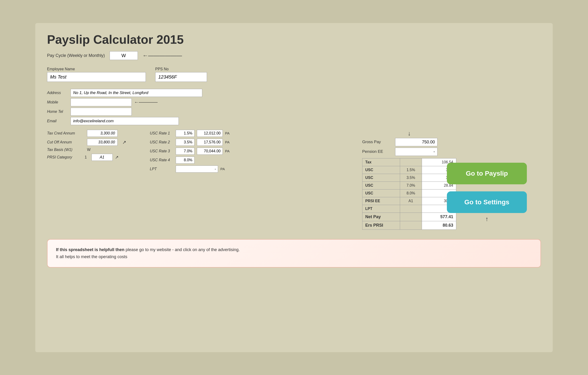 Image resolution: width=588 pixels, height=375 pixels. What do you see at coordinates (381, 217) in the screenshot?
I see `summary-net-pay-label: Net Pay` at bounding box center [381, 217].